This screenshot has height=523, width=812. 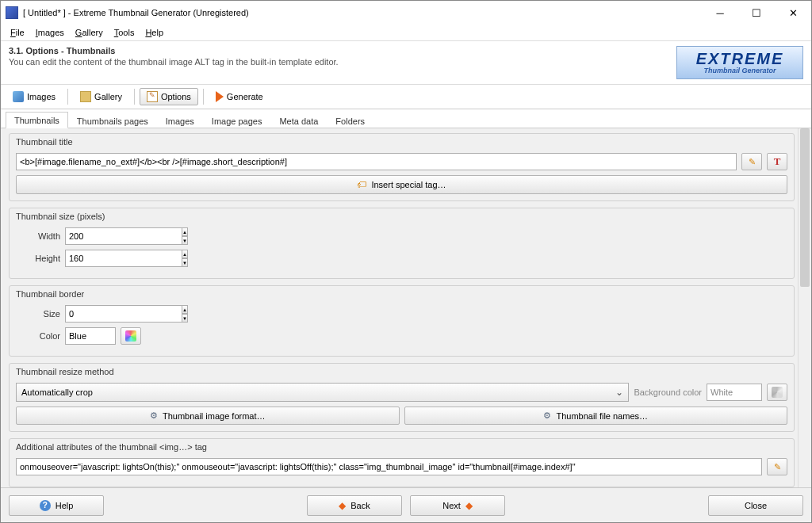 What do you see at coordinates (596, 415) in the screenshot?
I see `thumbnail-file-names-button: ⚙Thumbnail file names…` at bounding box center [596, 415].